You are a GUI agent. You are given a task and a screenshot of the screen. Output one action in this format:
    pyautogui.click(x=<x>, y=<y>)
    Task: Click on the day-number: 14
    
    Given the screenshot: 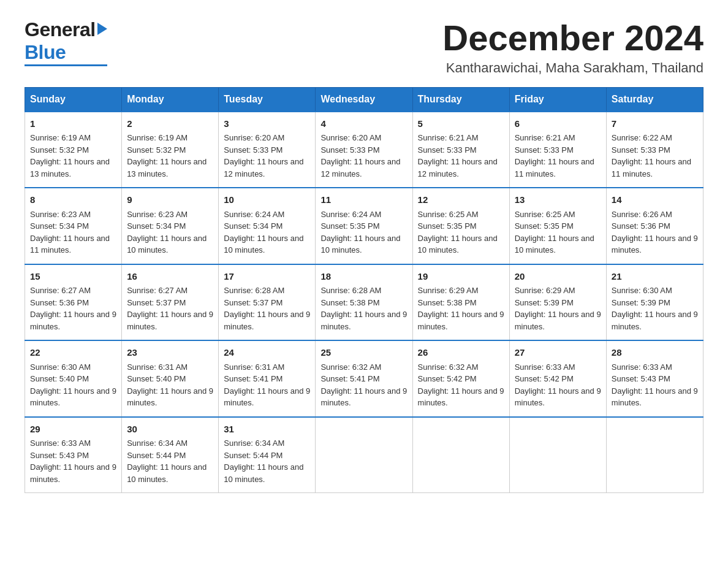 What is the action you would take?
    pyautogui.click(x=654, y=200)
    